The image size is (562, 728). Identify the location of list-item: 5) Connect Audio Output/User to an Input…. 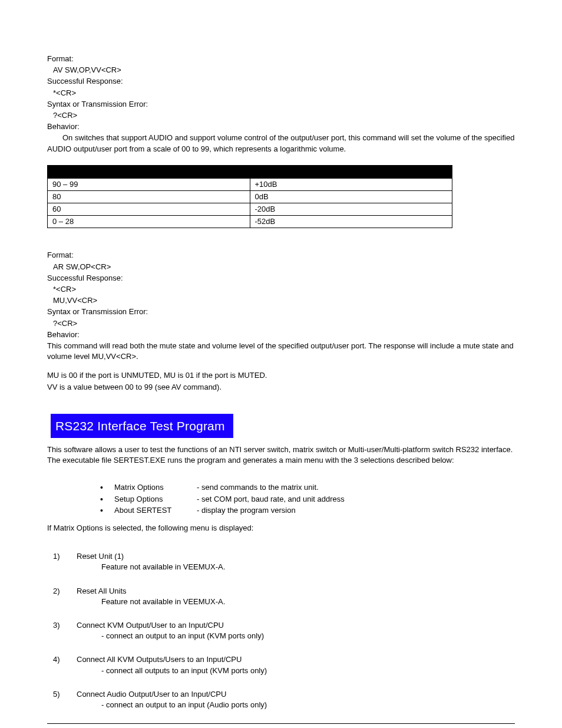
(284, 700).